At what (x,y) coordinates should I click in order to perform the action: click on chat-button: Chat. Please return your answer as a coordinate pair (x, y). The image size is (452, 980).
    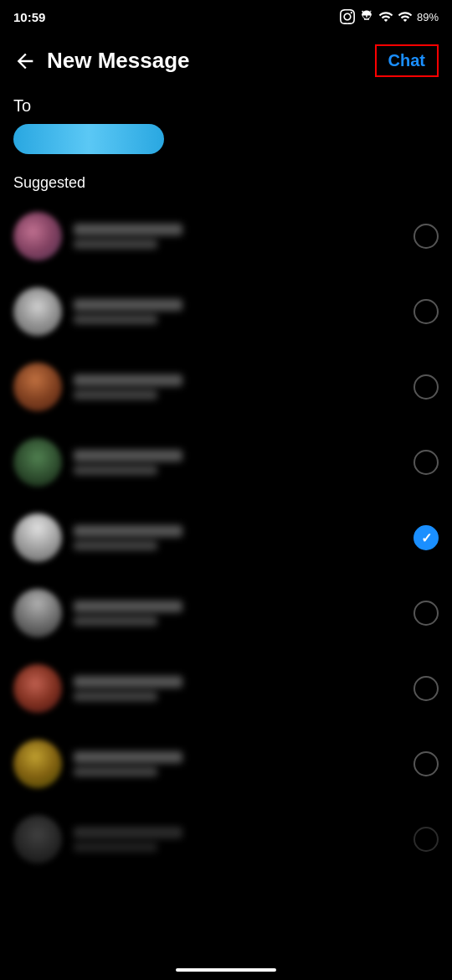
    Looking at the image, I should click on (407, 60).